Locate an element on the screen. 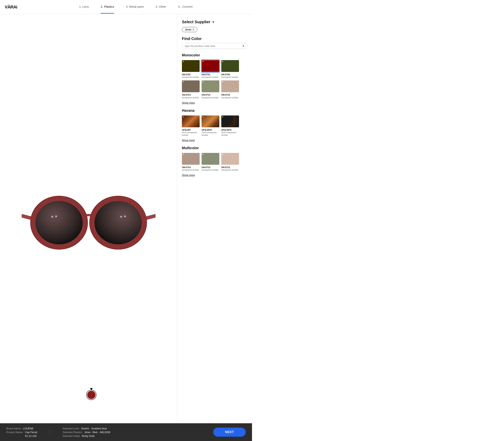 This screenshot has width=504, height=441. swatch-un0712: UN-0712 transparant acetate is located at coordinates (230, 90).